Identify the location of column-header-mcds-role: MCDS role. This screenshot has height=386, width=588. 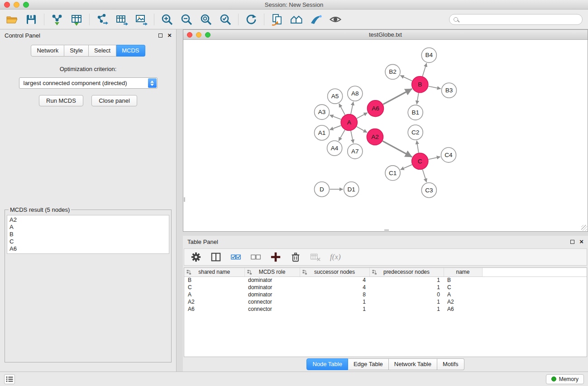
(272, 272).